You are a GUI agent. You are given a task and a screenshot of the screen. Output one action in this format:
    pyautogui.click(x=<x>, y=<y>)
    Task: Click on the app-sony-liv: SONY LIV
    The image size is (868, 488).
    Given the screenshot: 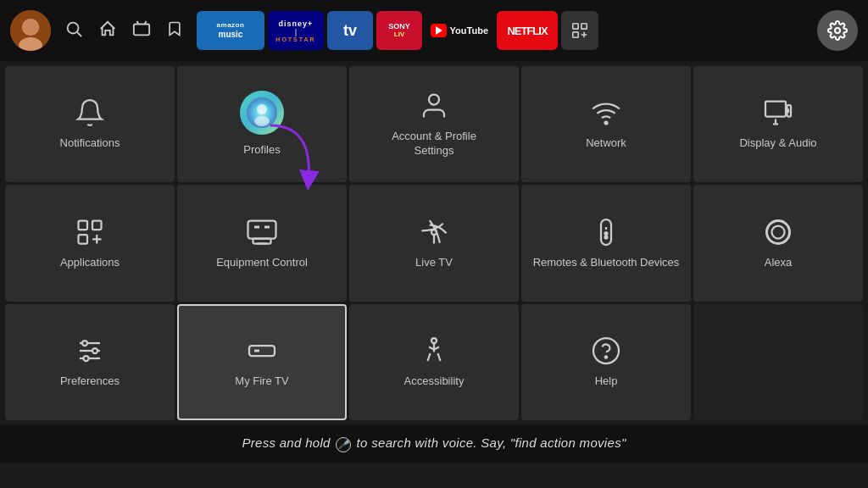 What is the action you would take?
    pyautogui.click(x=399, y=30)
    